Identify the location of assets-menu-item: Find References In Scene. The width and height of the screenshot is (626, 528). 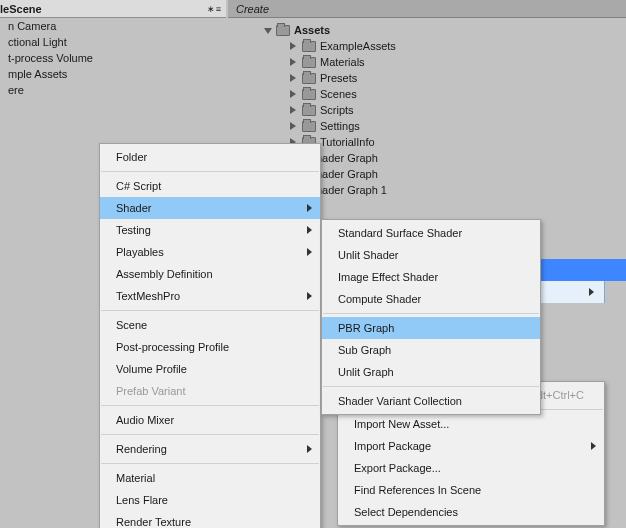
(471, 490).